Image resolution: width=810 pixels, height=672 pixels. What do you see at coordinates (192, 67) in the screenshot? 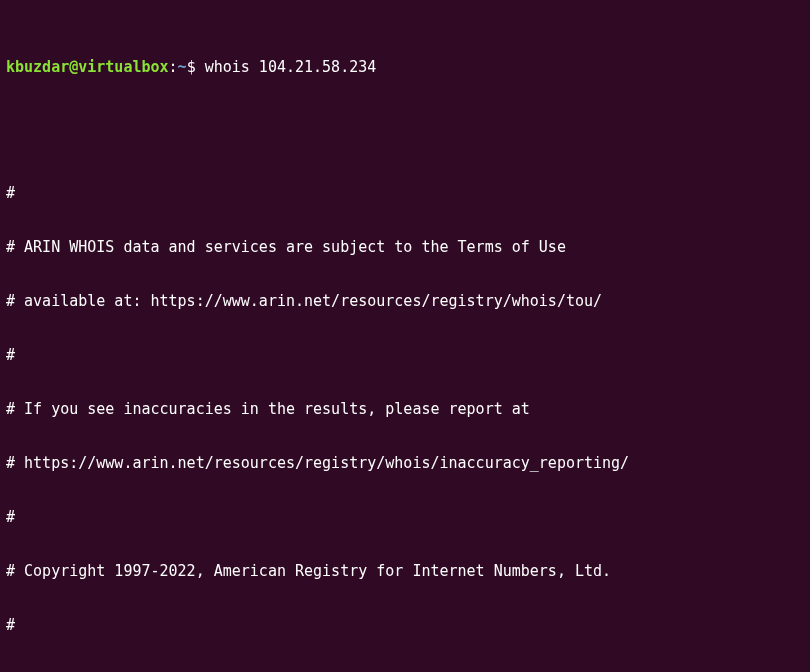
I see `prompt-dollar: $` at bounding box center [192, 67].